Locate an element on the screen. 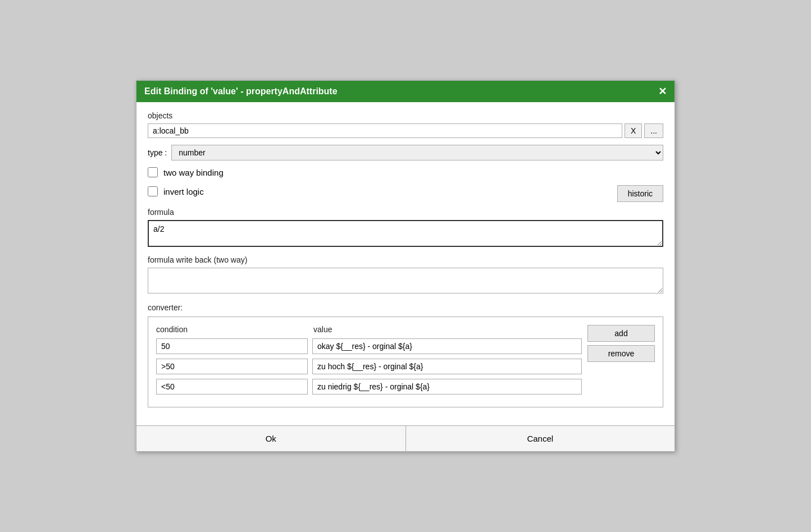  close-button: ✕ is located at coordinates (663, 91).